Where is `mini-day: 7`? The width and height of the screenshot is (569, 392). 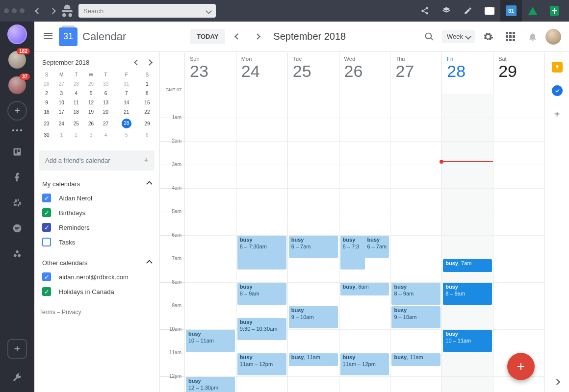
mini-day: 7 is located at coordinates (127, 93).